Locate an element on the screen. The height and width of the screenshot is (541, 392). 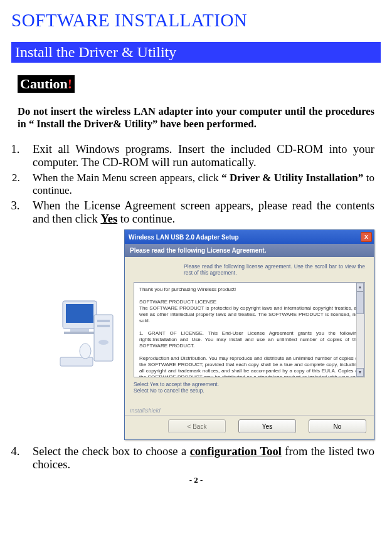
cancel-hint: Select No to cancel the setup. is located at coordinates (250, 391).